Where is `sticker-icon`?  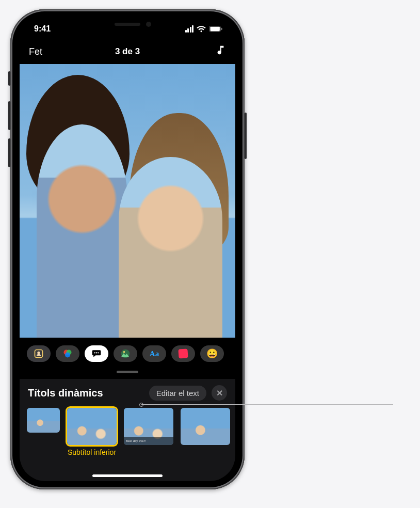
sticker-icon is located at coordinates (183, 353).